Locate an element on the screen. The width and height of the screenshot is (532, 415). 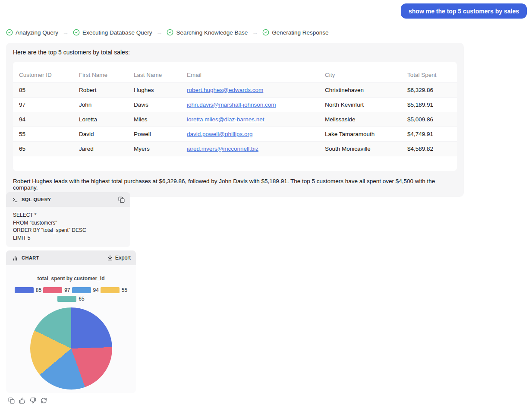
legend-label: 97 is located at coordinates (67, 290).